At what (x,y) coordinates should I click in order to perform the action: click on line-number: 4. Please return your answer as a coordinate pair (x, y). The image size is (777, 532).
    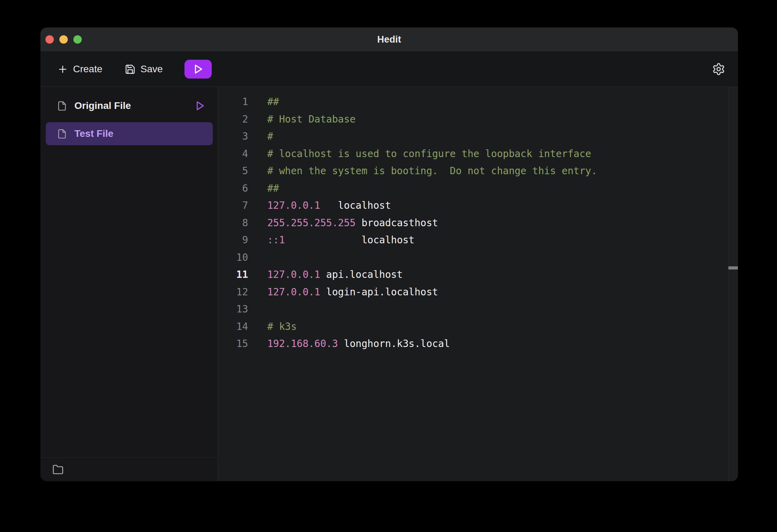
    Looking at the image, I should click on (233, 154).